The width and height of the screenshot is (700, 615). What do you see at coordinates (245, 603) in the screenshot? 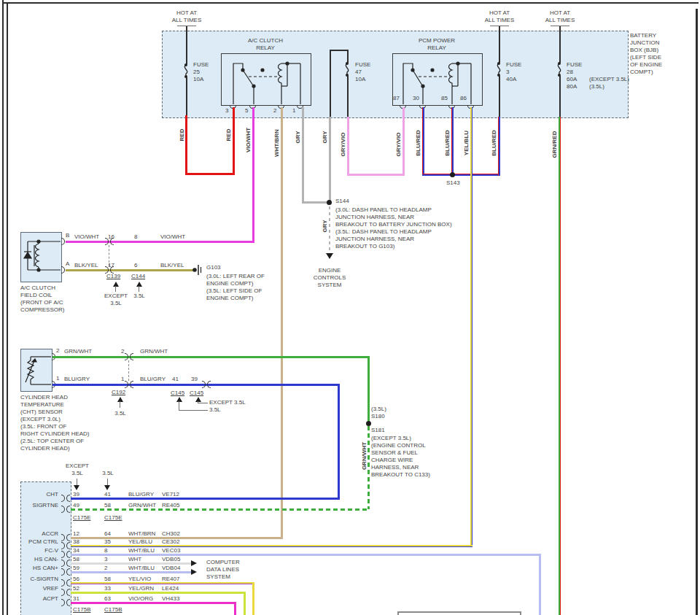
I see `wire-vref-vert` at bounding box center [245, 603].